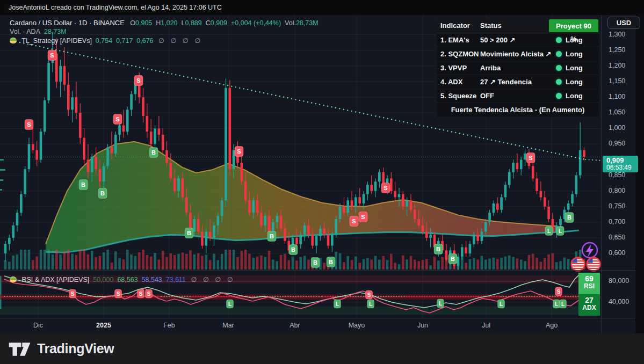  Describe the element at coordinates (106, 41) in the screenshot. I see `strategy-legend: TL_Strategy [APIDEVs] 0,754 0,717 0,676 …` at that location.